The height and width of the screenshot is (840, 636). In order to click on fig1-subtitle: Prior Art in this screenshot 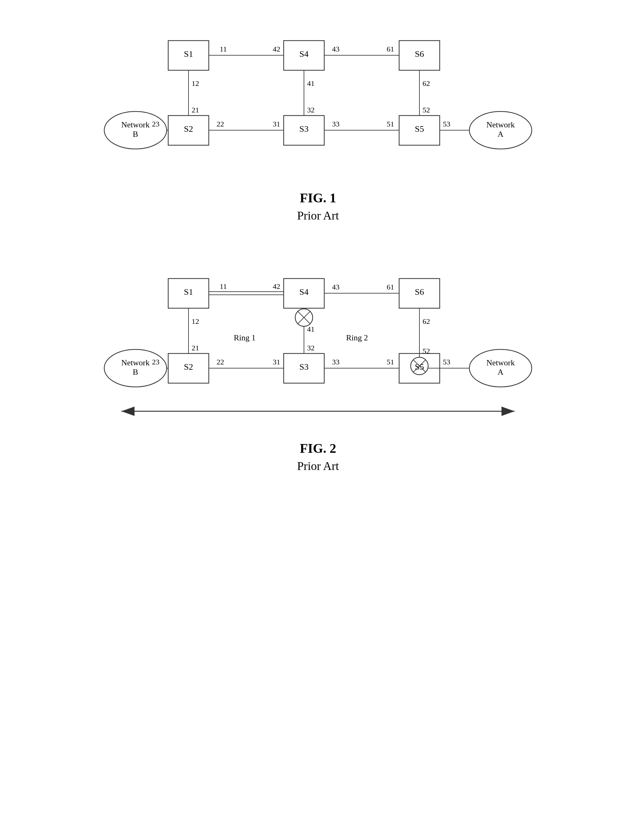, I will do `click(318, 215)`.